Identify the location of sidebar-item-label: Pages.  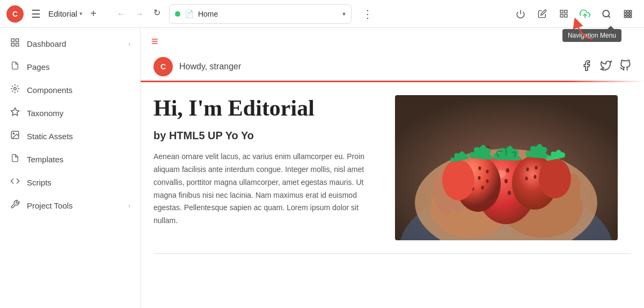
(78, 67).